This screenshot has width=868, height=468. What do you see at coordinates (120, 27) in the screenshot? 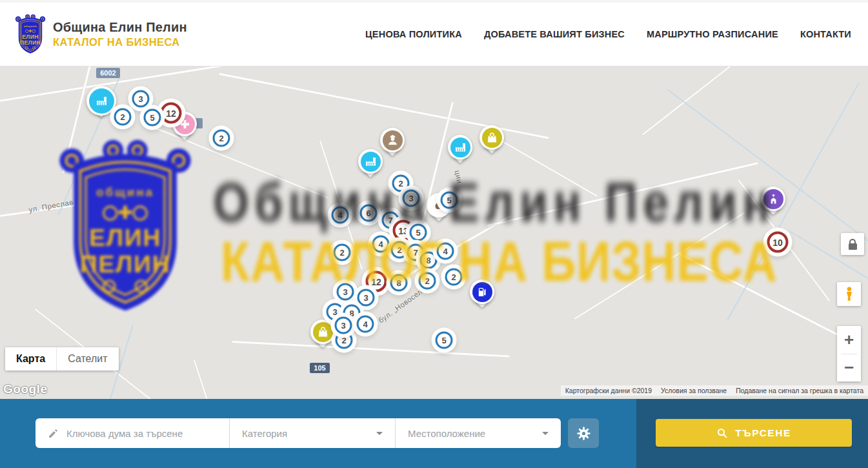
I see `site-title: Община Елин Пелин` at bounding box center [120, 27].